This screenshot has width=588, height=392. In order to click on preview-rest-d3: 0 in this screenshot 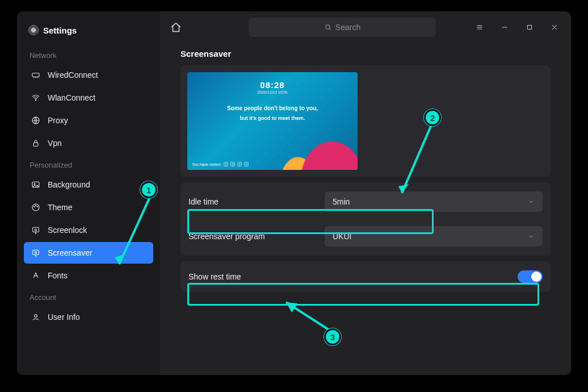, I will do `click(246, 164)`.